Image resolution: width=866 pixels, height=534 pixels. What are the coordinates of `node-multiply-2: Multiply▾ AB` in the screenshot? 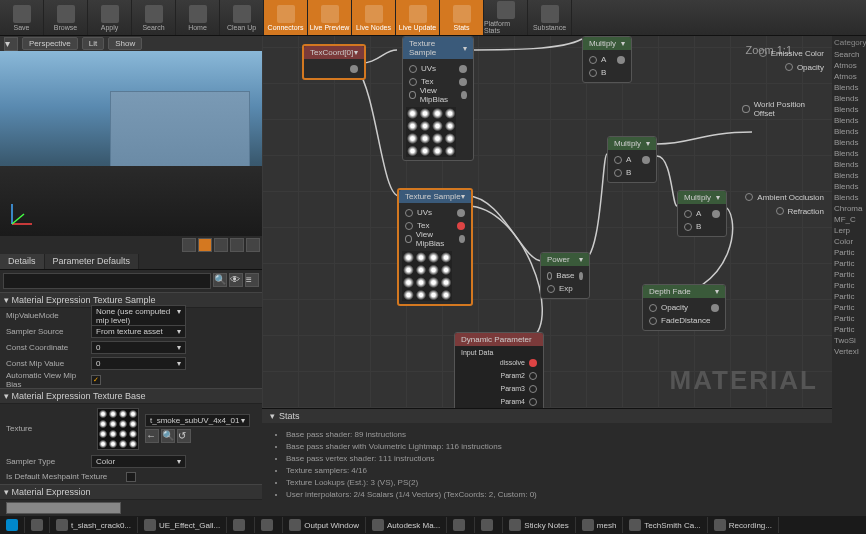 It's located at (632, 160).